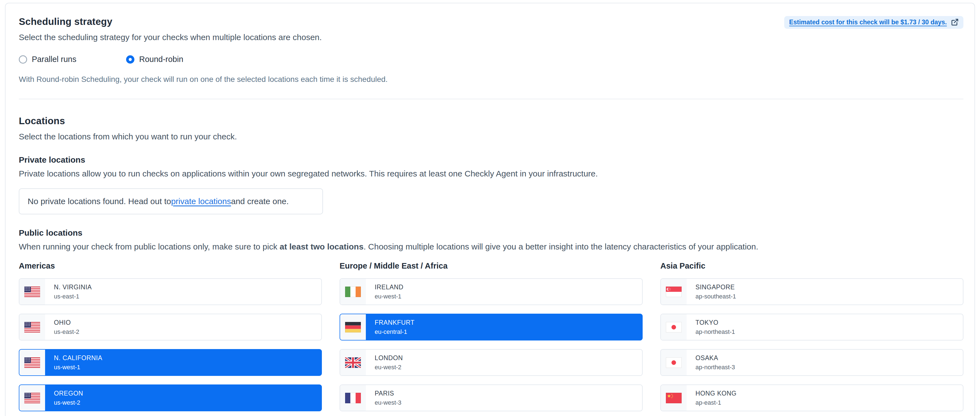 This screenshot has height=416, width=980. I want to click on location-card: OHIO us-east-2, so click(170, 327).